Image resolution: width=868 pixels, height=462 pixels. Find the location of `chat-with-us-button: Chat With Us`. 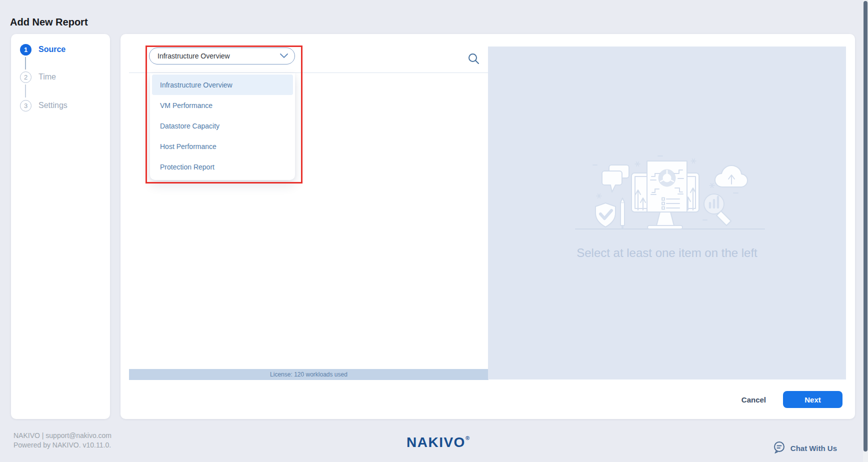

chat-with-us-button: Chat With Us is located at coordinates (805, 448).